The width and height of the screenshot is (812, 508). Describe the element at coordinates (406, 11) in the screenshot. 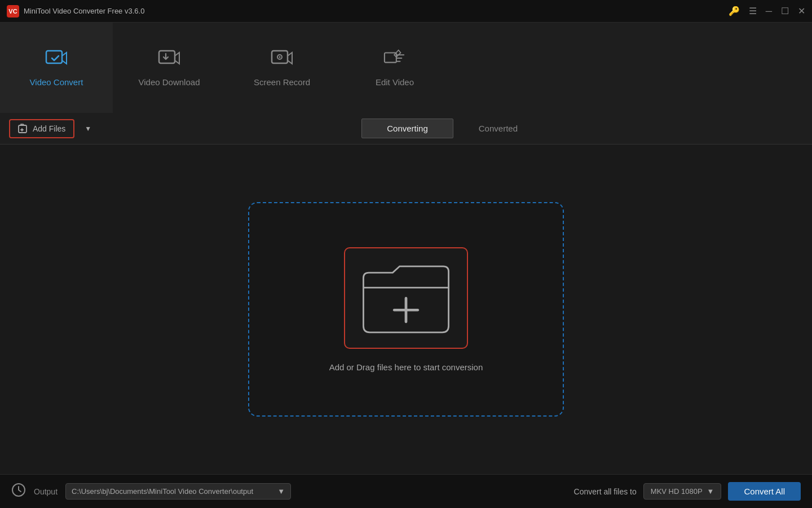

I see `titlebar: VC MiniTool Video Converter Free v3.6.0 …` at that location.